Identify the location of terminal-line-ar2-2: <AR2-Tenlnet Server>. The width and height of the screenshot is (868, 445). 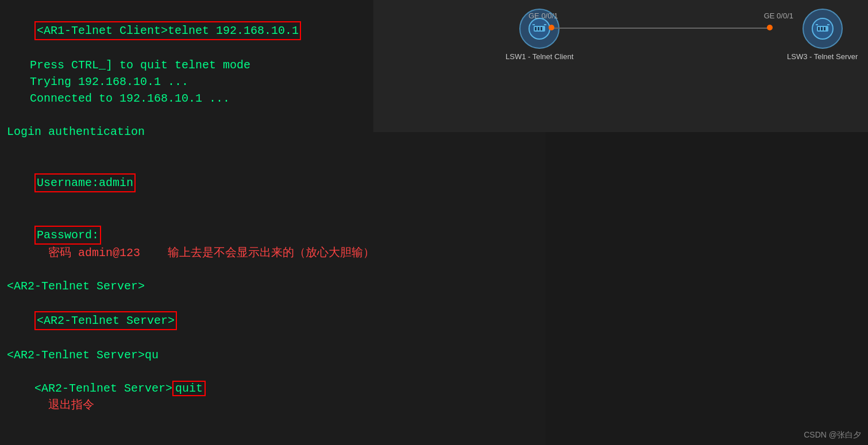
(273, 320).